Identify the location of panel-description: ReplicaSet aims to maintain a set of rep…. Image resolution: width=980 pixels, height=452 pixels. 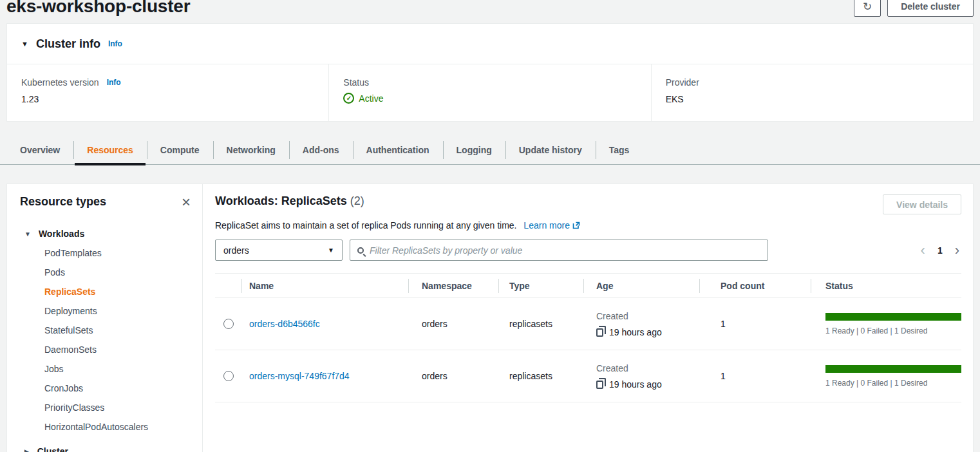
(589, 225).